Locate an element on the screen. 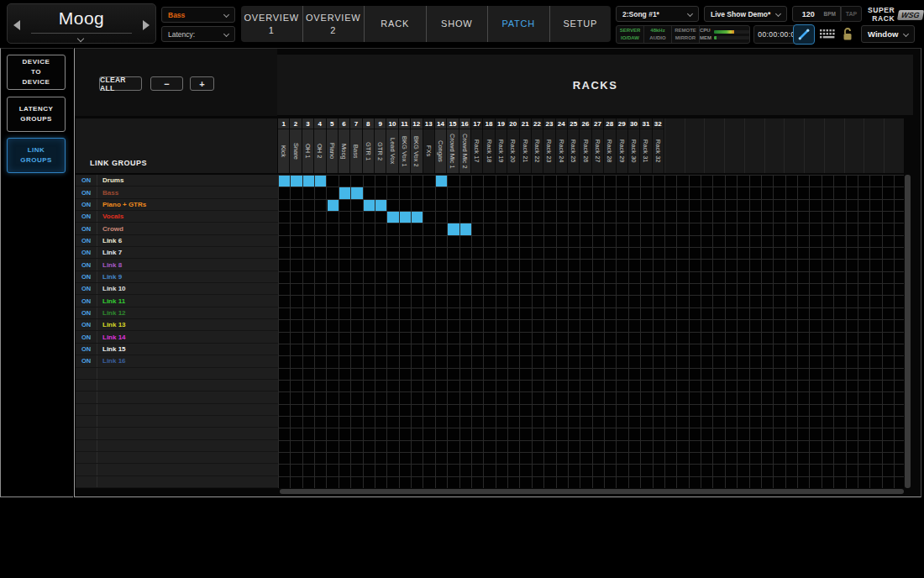 This screenshot has height=578, width=924. rack-column-header: 11BKG Vox 1 is located at coordinates (405, 146).